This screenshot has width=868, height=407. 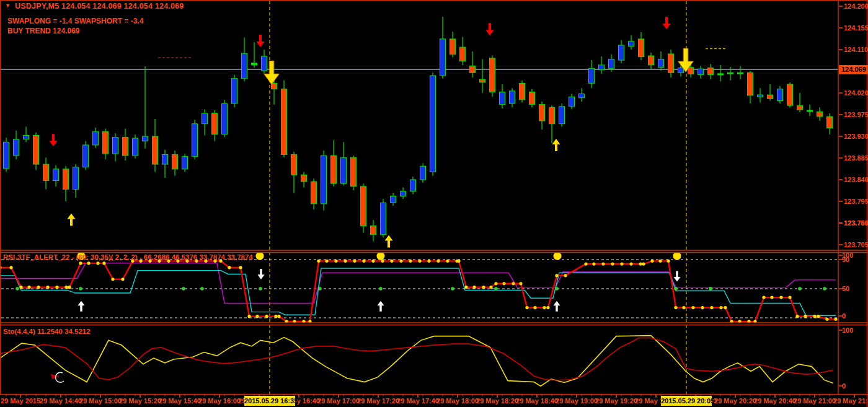 What do you see at coordinates (735, 401) in the screenshot?
I see `time-tick-label: 29 May 20:20` at bounding box center [735, 401].